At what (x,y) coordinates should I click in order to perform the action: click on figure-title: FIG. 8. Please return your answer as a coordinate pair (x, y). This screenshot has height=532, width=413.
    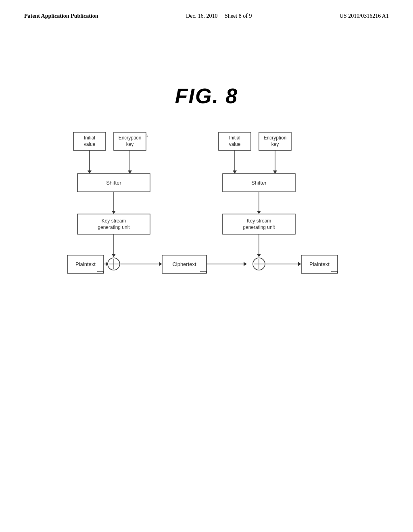
    Looking at the image, I should click on (206, 96).